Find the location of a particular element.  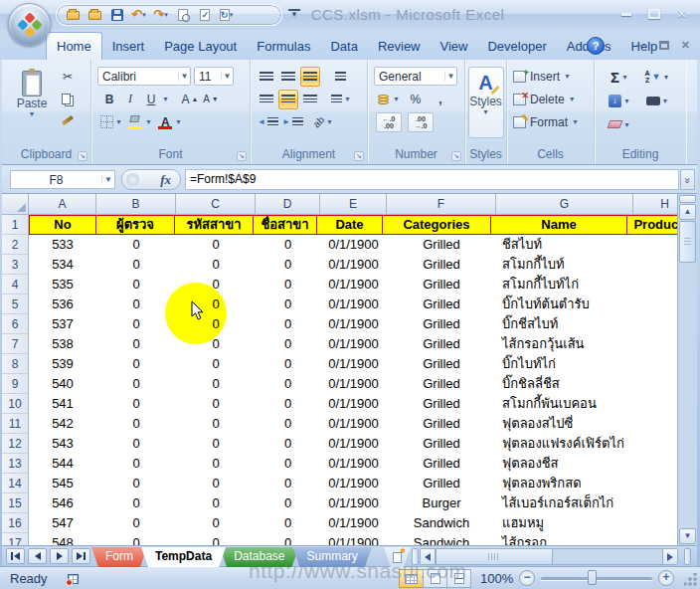

shrink-font-button: A▼ is located at coordinates (211, 99).